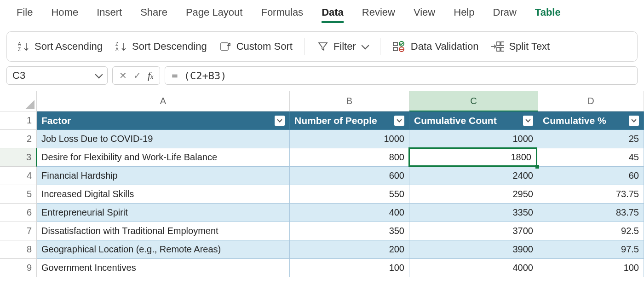 The width and height of the screenshot is (644, 292). I want to click on table-header-label: Cumulative %, so click(575, 121).